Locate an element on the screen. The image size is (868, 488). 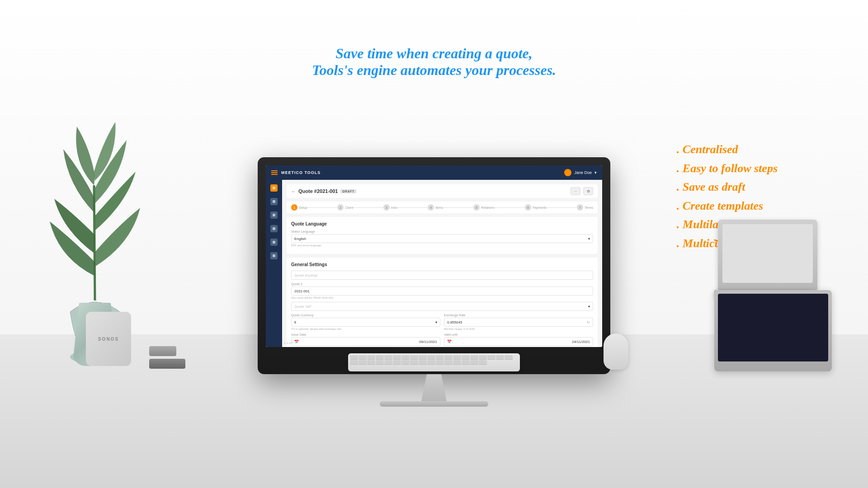
hamburger-icon is located at coordinates (274, 173).